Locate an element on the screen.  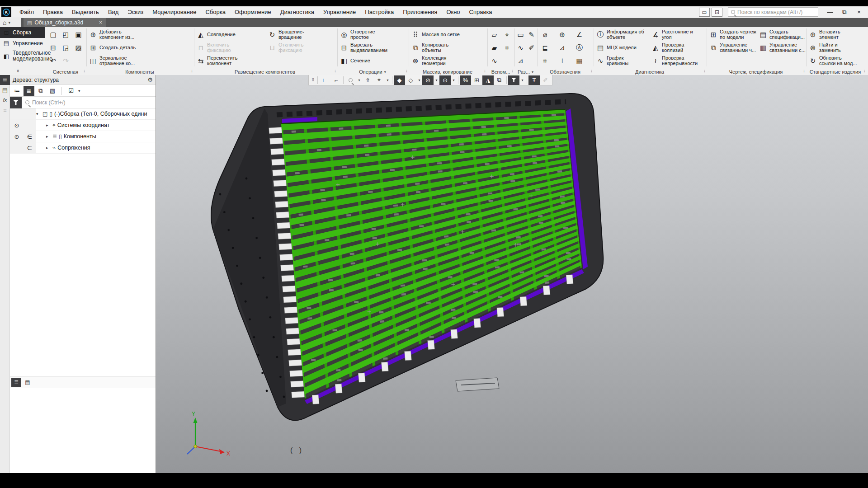
object-info-button: ⓘИнформация обобъекте is located at coordinates (619, 34).